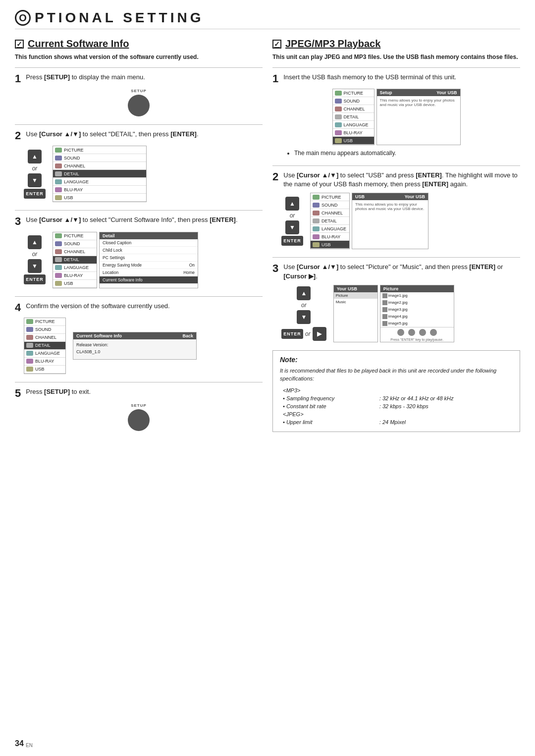 The image size is (535, 756). Describe the element at coordinates (292, 241) in the screenshot. I see `enter-btn-r2: ENTER` at that location.